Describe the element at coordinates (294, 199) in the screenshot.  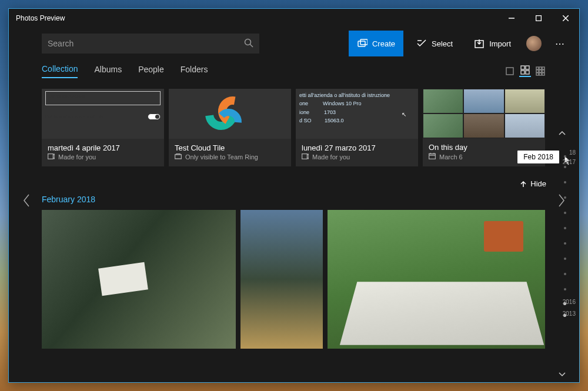
I see `section-heading: February 2018` at that location.